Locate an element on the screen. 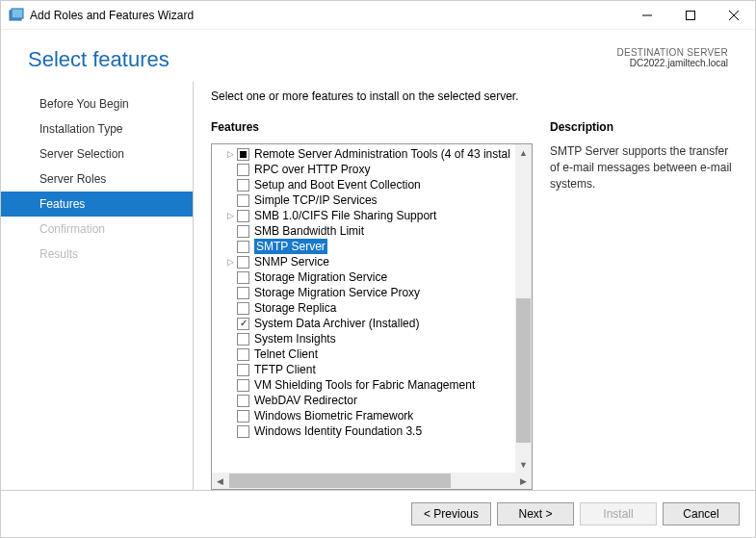 The image size is (756, 538). sidebar-item-server-roles: Server Roles is located at coordinates (96, 179).